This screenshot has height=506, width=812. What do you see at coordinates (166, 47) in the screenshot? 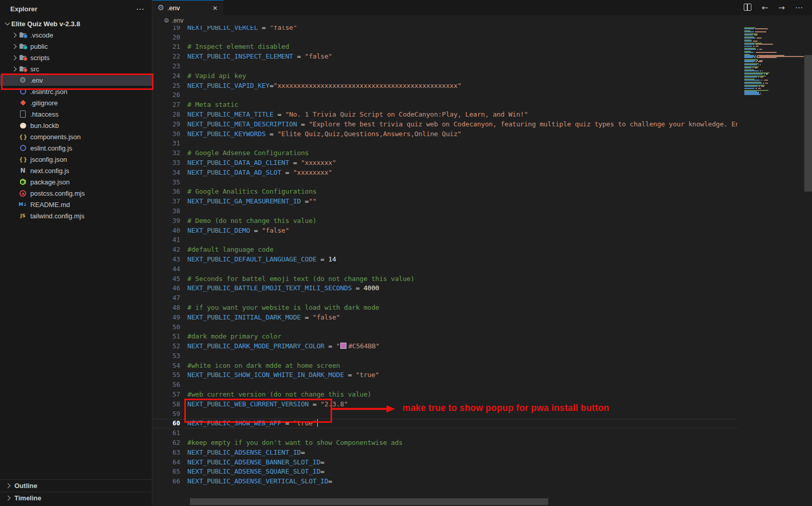
I see `line-number-21: 21` at bounding box center [166, 47].